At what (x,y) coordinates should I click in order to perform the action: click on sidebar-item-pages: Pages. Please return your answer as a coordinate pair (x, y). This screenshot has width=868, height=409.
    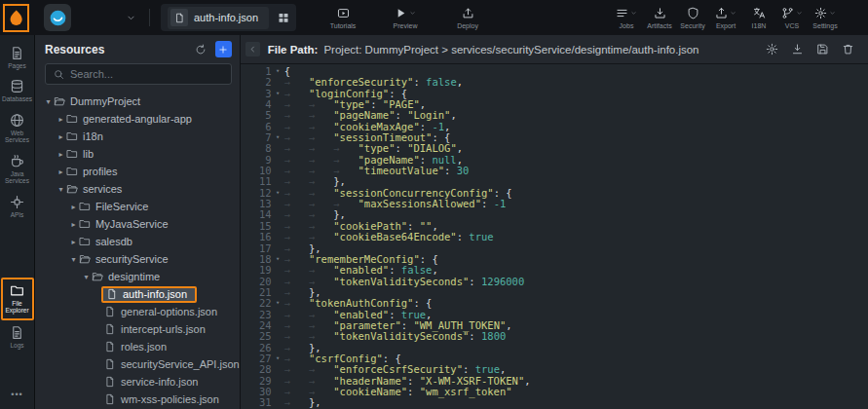
    Looking at the image, I should click on (18, 57).